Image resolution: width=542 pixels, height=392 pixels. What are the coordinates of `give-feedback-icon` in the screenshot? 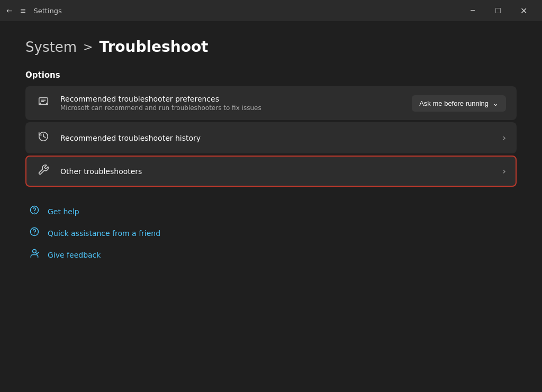 It's located at (34, 255).